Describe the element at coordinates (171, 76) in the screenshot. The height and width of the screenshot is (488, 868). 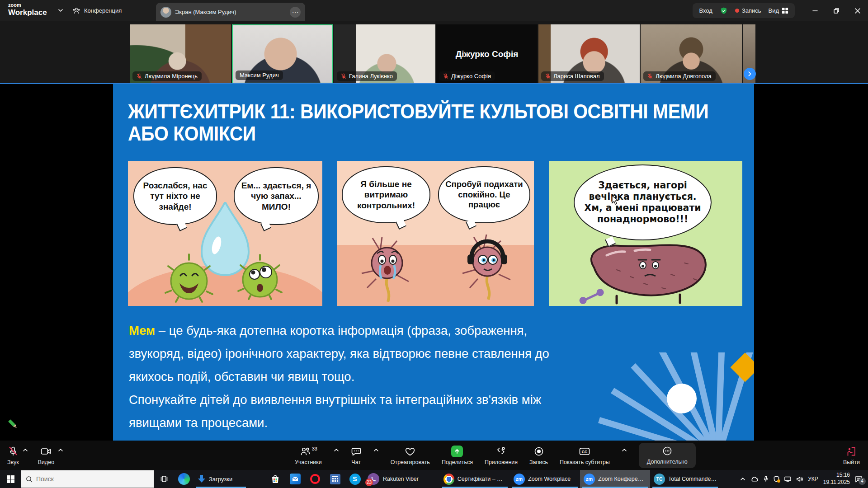
I see `participant-name: Людмила Міронець` at that location.